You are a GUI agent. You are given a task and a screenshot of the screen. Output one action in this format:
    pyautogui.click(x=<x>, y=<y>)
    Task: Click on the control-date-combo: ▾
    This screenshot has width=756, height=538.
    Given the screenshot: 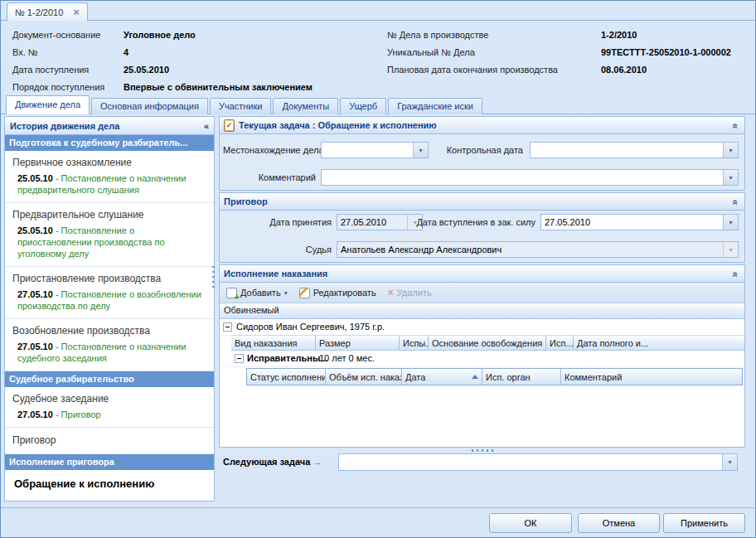 What is the action you would take?
    pyautogui.click(x=634, y=150)
    